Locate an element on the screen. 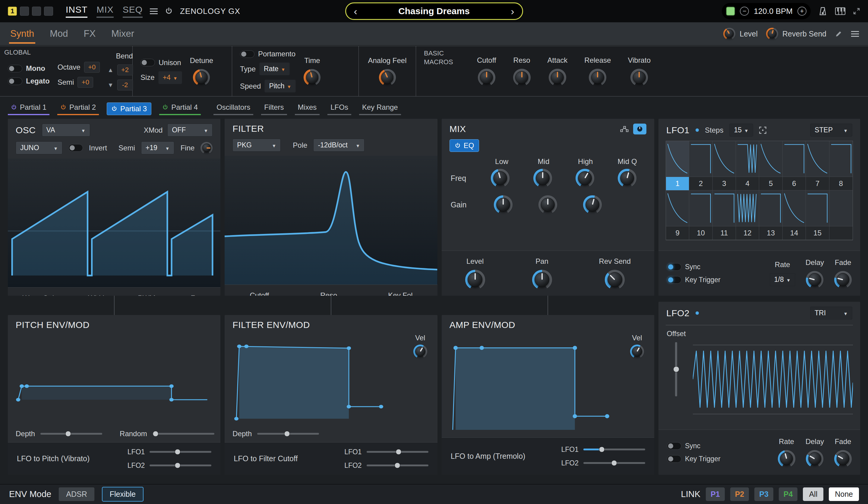  step-number-5: 5 is located at coordinates (771, 183).